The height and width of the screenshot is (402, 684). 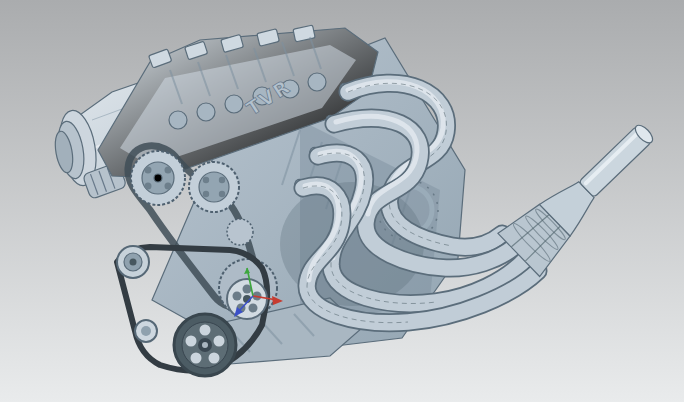 What do you see at coordinates (146, 331) in the screenshot?
I see `idler-pulley` at bounding box center [146, 331].